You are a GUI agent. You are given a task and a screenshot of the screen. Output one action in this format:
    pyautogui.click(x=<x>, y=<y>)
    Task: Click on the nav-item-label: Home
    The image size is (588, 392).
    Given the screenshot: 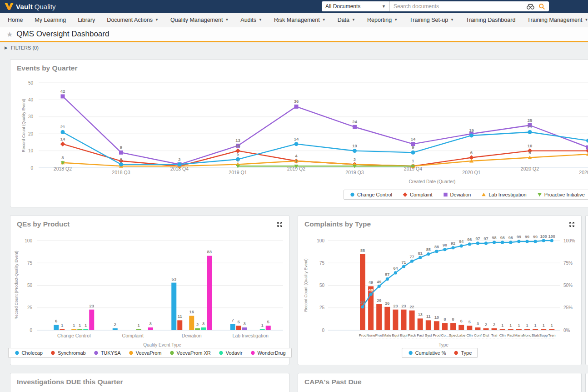 What is the action you would take?
    pyautogui.click(x=15, y=20)
    